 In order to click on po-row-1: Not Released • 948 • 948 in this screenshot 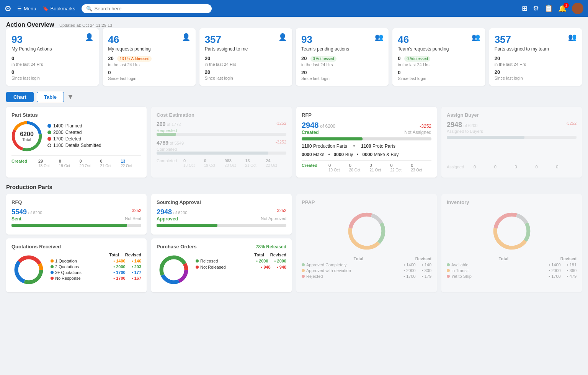, I will do `click(241, 267)`.